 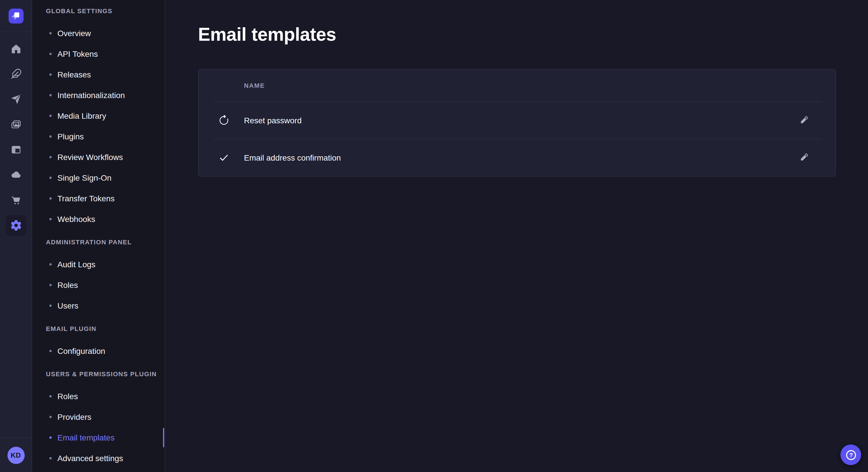 What do you see at coordinates (517, 158) in the screenshot?
I see `table-row: Email address confirmation` at bounding box center [517, 158].